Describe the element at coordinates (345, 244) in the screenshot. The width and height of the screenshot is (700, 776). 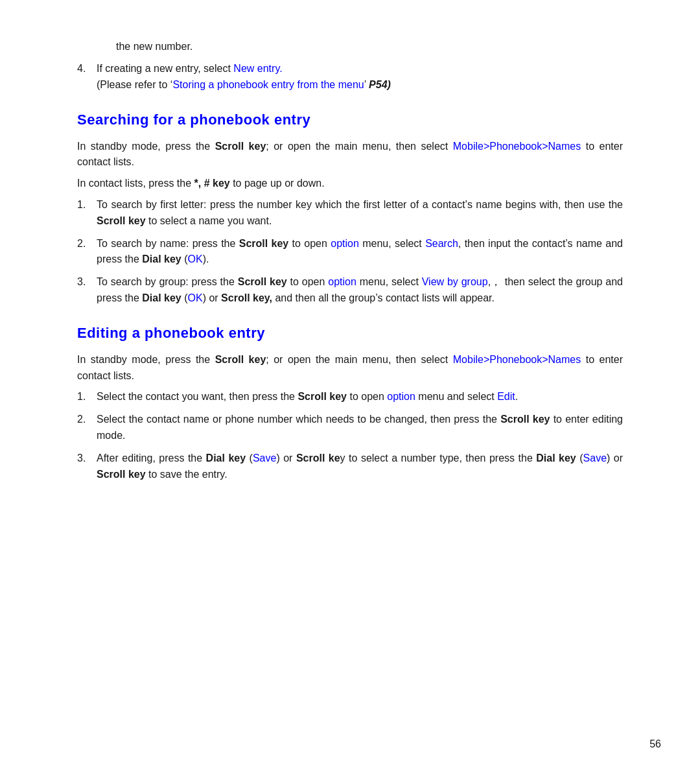
I see `s1-item2-option-link: option` at that location.